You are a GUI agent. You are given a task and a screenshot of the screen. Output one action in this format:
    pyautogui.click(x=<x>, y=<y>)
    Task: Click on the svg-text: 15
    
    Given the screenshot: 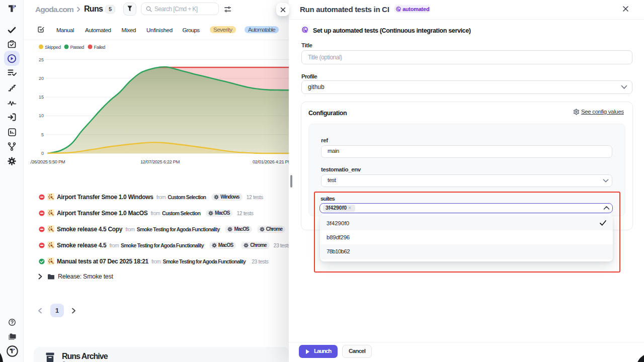 What is the action you would take?
    pyautogui.click(x=41, y=97)
    